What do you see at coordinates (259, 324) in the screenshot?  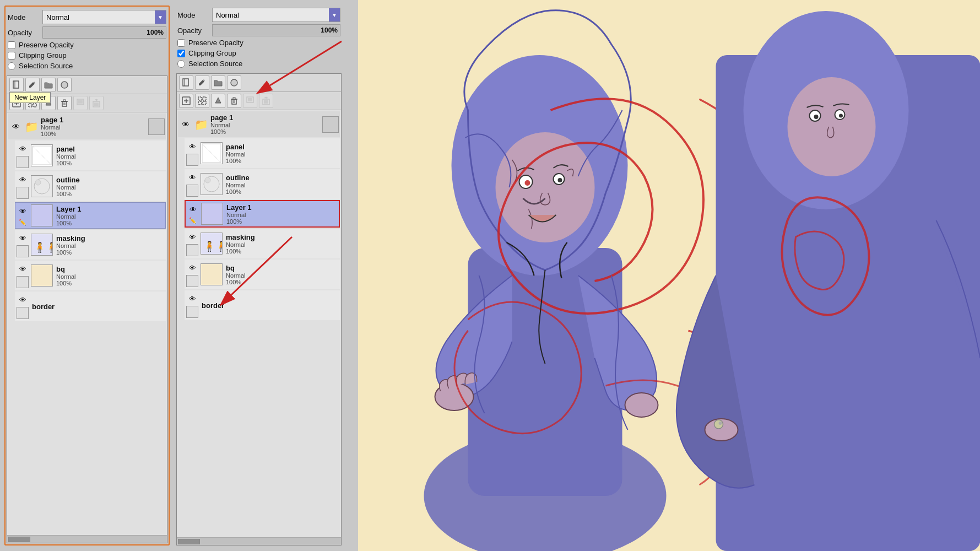 I see `right-layer-list: 👁 📁 page 1 Normal 100% 👁` at bounding box center [259, 324].